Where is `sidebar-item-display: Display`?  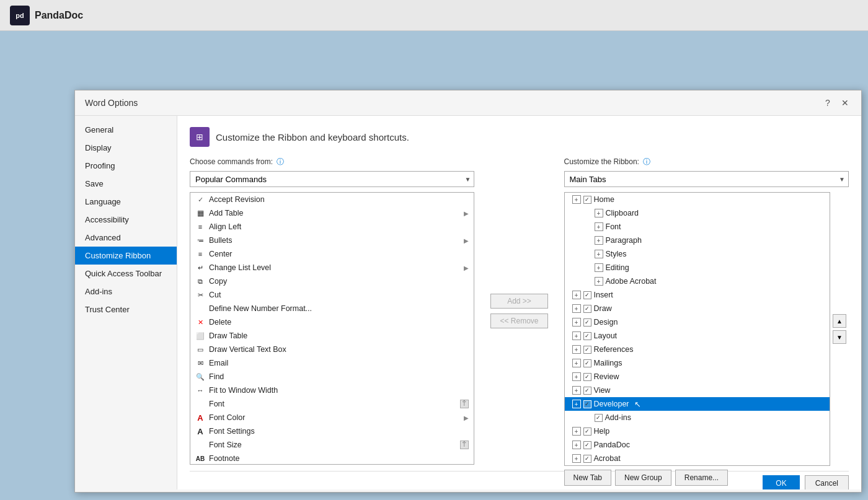 sidebar-item-display: Display is located at coordinates (126, 147).